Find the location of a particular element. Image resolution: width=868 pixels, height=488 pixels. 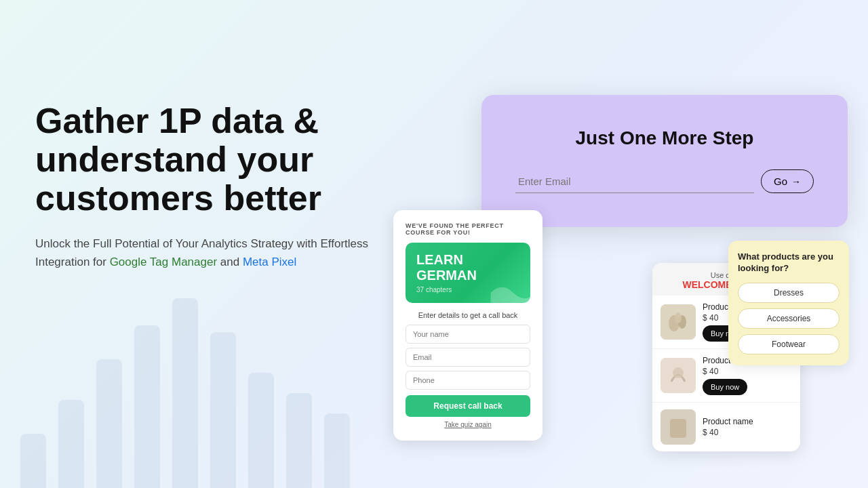

product-price-2: $ 40 is located at coordinates (747, 371).